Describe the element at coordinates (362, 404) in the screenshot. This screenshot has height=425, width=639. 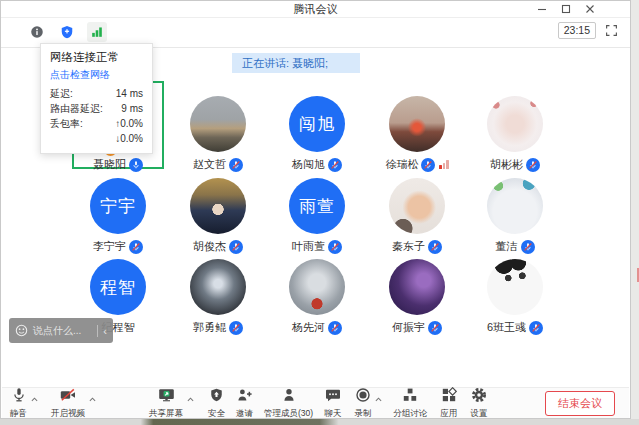
I see `toolbar-button-record: 录制` at that location.